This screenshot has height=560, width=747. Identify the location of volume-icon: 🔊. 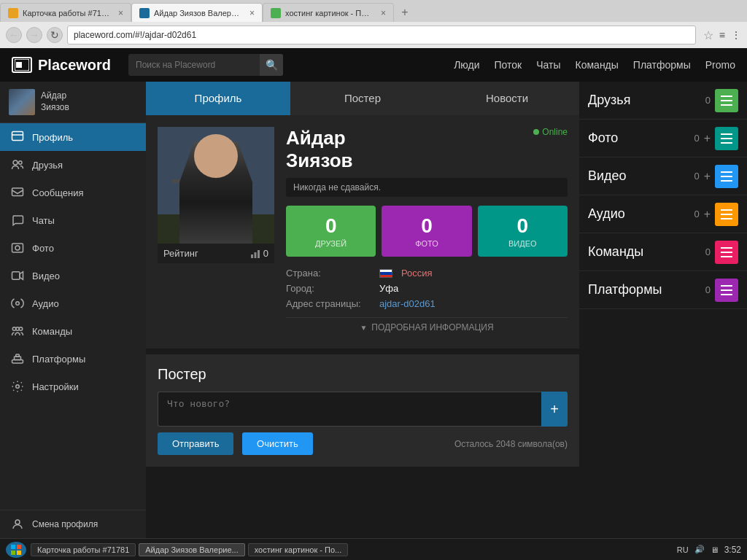
(700, 550).